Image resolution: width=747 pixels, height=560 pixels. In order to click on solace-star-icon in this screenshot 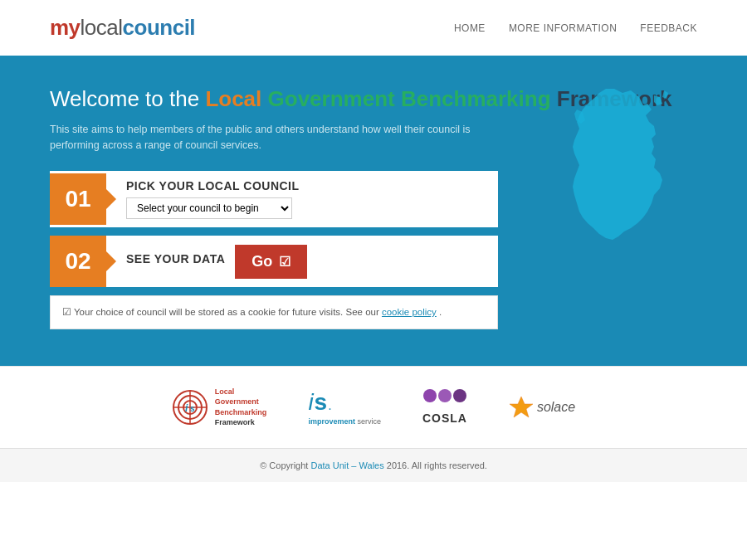, I will do `click(521, 407)`.